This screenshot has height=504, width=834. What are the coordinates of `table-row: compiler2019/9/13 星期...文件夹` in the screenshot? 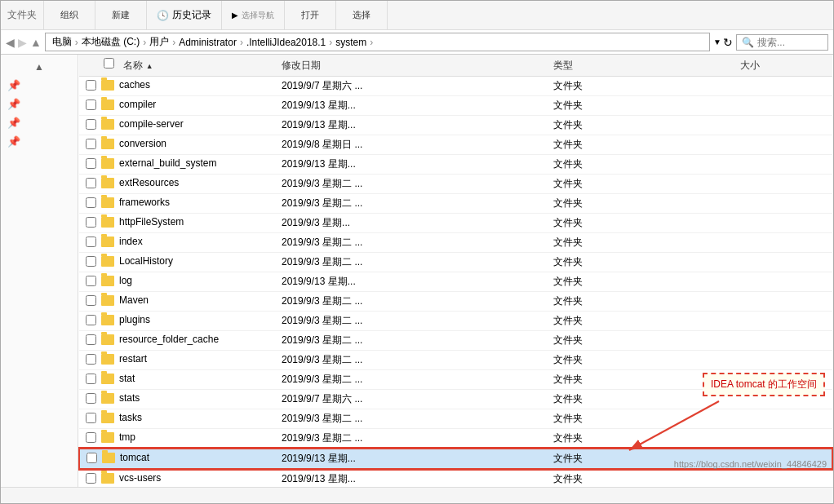 It's located at (455, 106).